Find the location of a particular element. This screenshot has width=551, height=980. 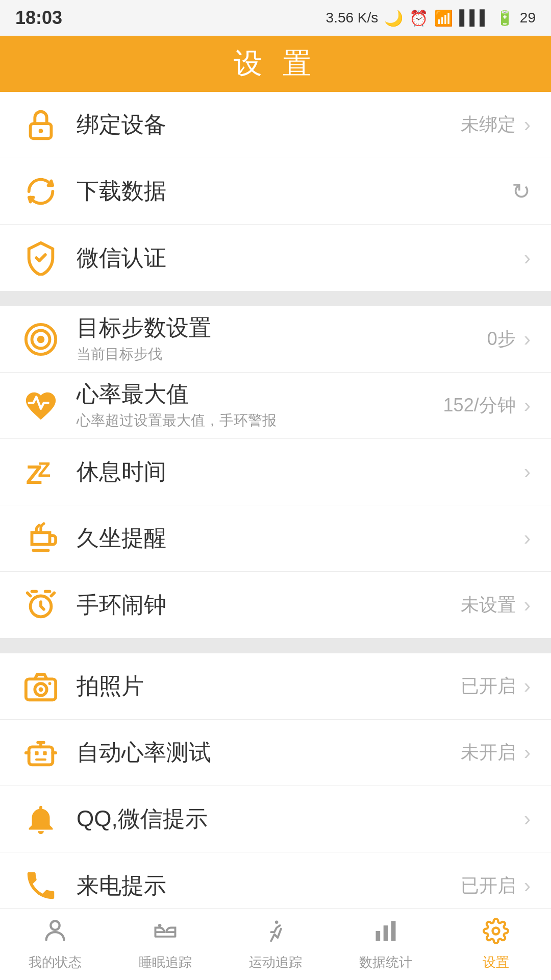

bind-device-arrow: › is located at coordinates (528, 125).